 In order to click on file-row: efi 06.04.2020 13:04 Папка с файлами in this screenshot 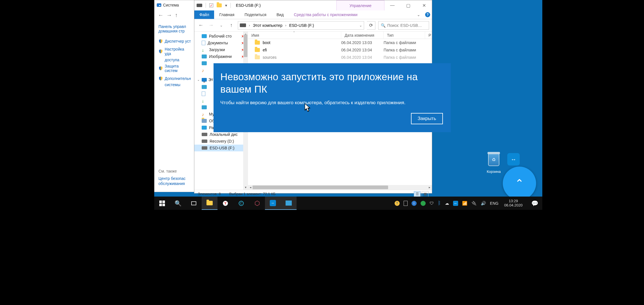, I will do `click(340, 50)`.